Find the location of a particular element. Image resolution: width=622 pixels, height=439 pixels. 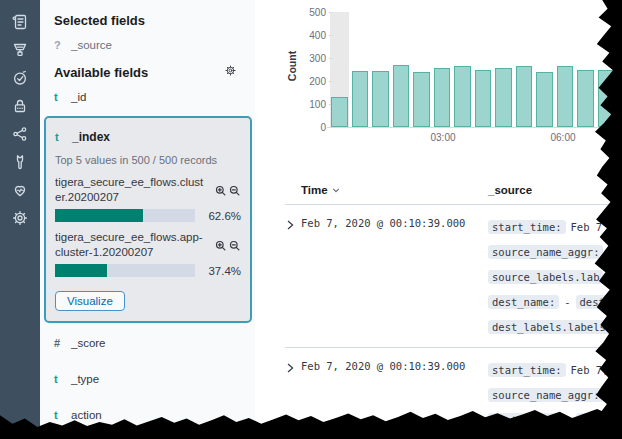

source-field-value: Feb 7, is located at coordinates (590, 370).